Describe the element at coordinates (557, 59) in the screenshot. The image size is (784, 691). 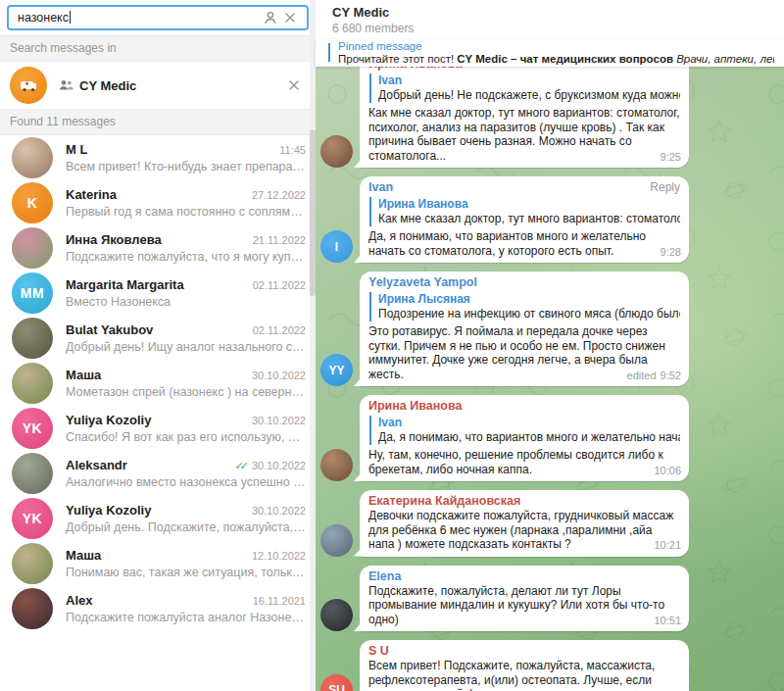
I see `pinned-text: Прочитайте этот пост! CY Medic – чат мед…` at that location.